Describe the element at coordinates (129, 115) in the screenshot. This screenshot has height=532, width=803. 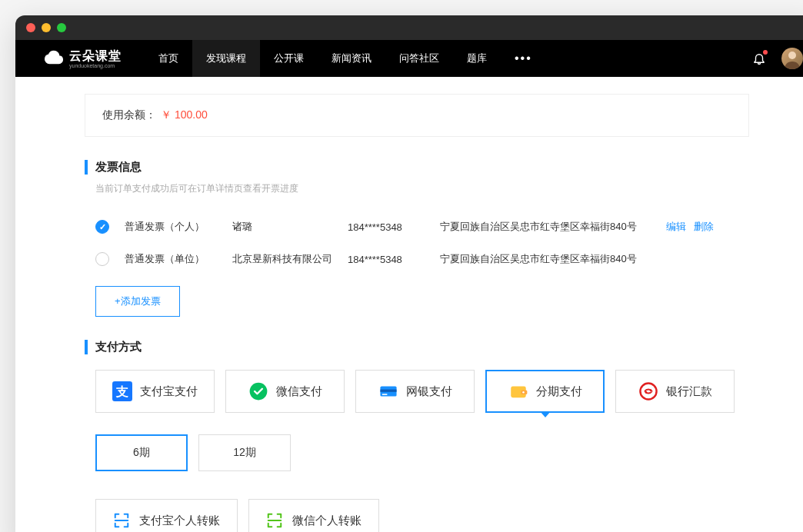
I see `balance-label: 使用余额：` at that location.